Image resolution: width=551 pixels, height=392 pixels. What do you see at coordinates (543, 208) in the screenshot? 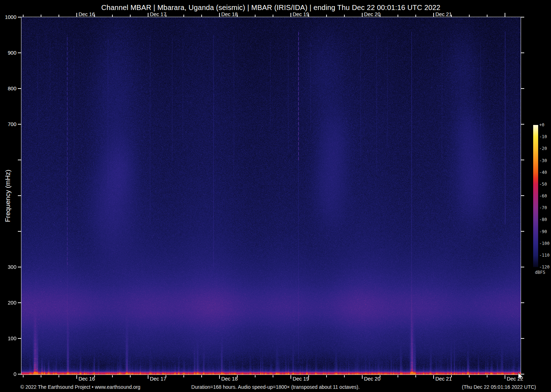
I see `colorbar-tick-label: -70` at bounding box center [543, 208].